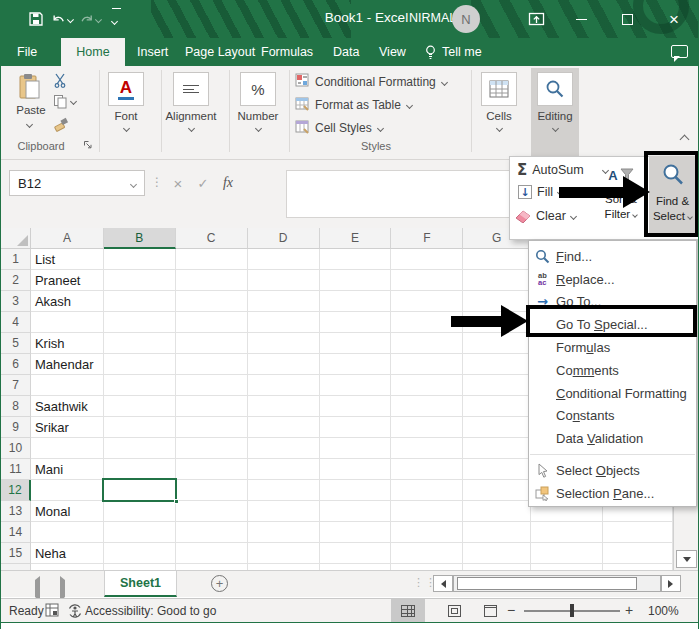  I want to click on accessibility-status: Accessibility: Good to go, so click(150, 611).